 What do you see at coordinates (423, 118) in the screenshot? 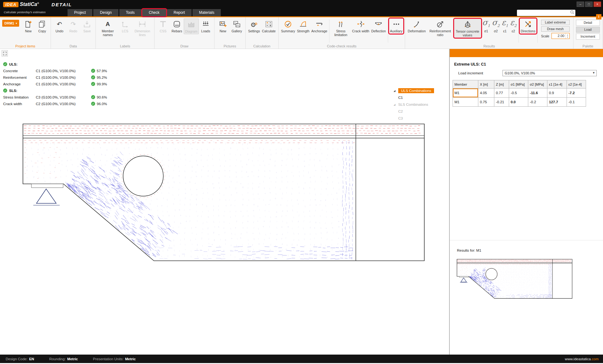
I see `tree-c3: C3` at bounding box center [423, 118].